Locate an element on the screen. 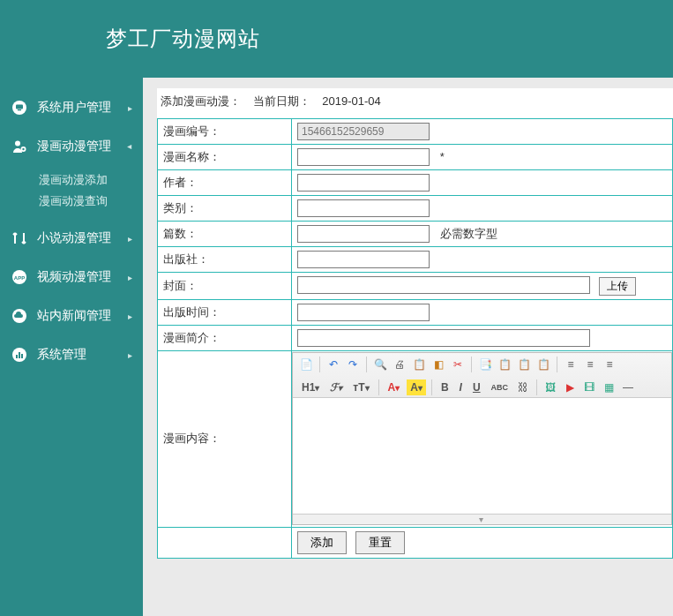 Image resolution: width=673 pixels, height=616 pixels. input-name is located at coordinates (363, 157).